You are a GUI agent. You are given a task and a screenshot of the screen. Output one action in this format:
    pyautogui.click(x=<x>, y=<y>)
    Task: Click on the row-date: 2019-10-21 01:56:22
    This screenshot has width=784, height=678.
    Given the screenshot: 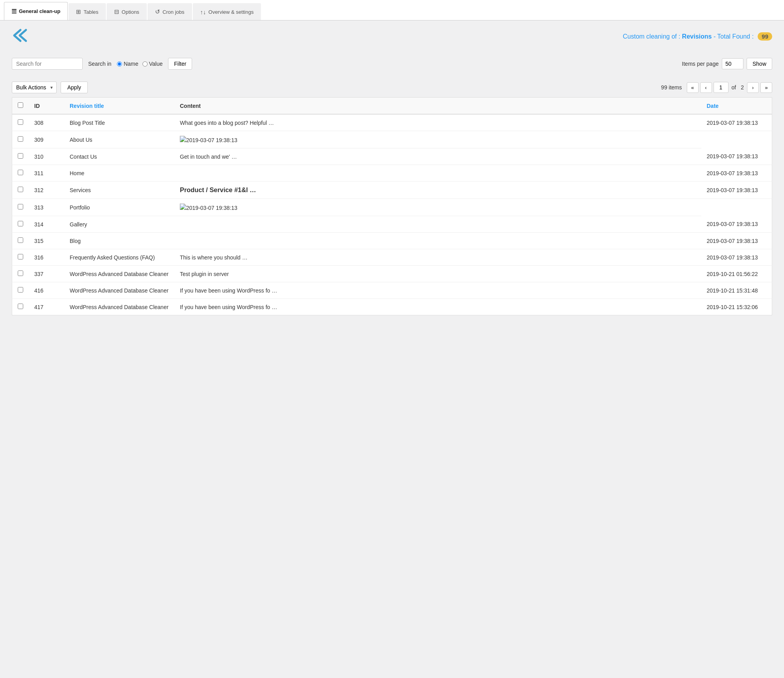 What is the action you would take?
    pyautogui.click(x=737, y=274)
    